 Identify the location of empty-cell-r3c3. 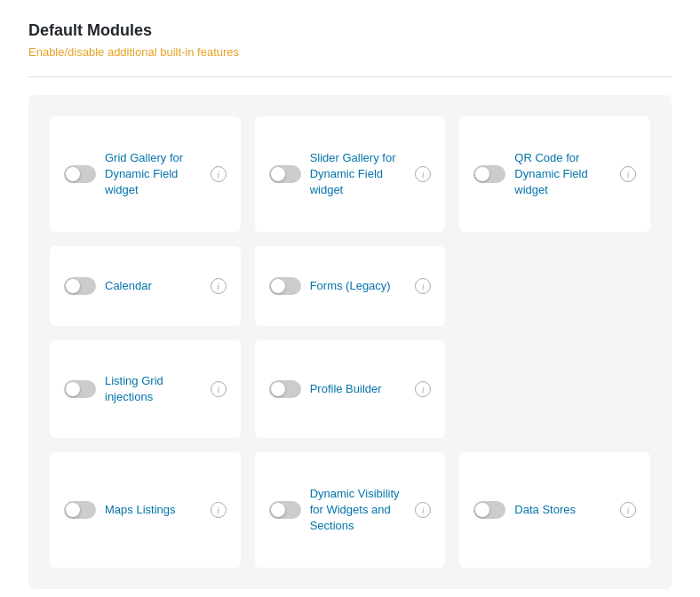
(554, 389).